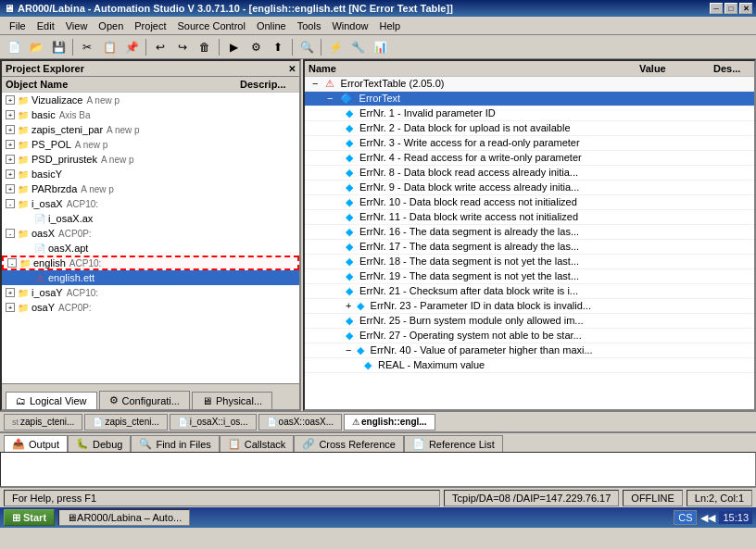 This screenshot has height=549, width=756. Describe the element at coordinates (150, 278) in the screenshot. I see `tree-item-english-ett: ⚠ english.ett` at that location.